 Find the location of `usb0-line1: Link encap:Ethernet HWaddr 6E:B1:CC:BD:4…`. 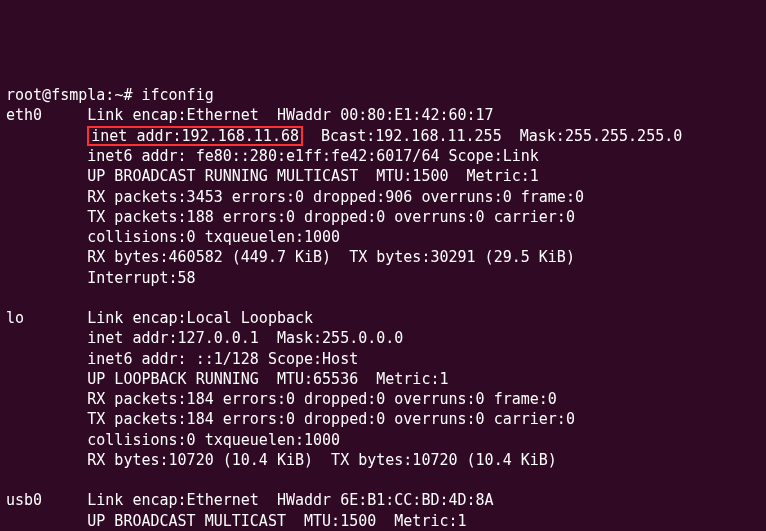

usb0-line1: Link encap:Ethernet HWaddr 6E:B1:CC:BD:4… is located at coordinates (290, 500).